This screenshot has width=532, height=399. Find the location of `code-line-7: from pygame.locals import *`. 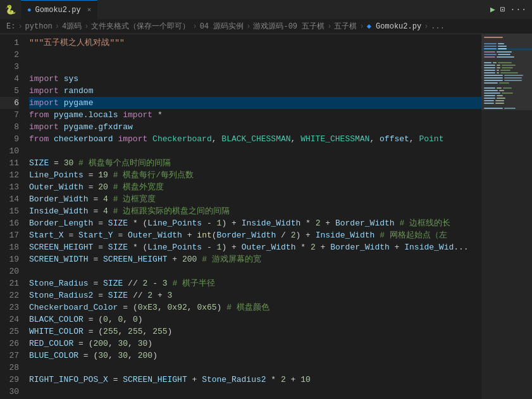

code-line-7: from pygame.locals import * is located at coordinates (256, 115).